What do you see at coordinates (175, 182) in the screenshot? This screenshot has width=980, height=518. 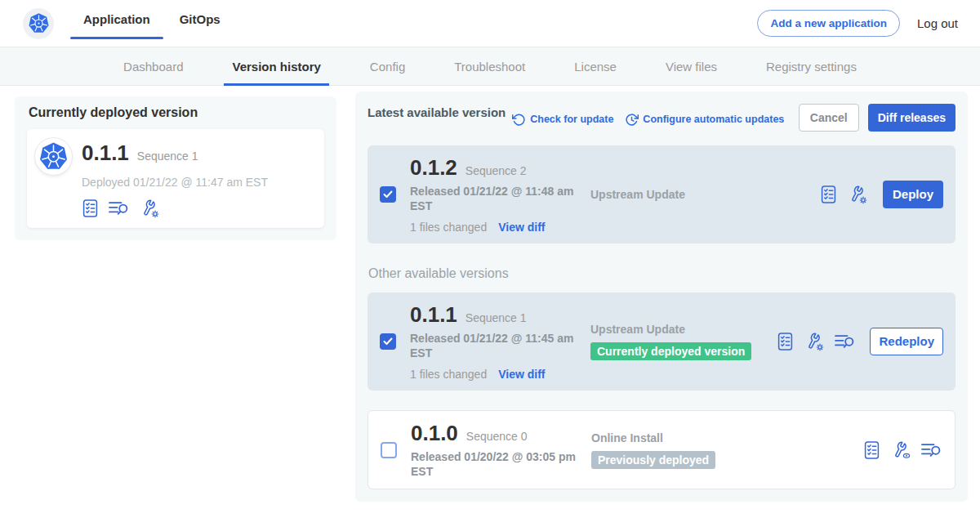 I see `deployed-timestamp: Deployed 01/21/22 @ 11:47 am EST` at bounding box center [175, 182].